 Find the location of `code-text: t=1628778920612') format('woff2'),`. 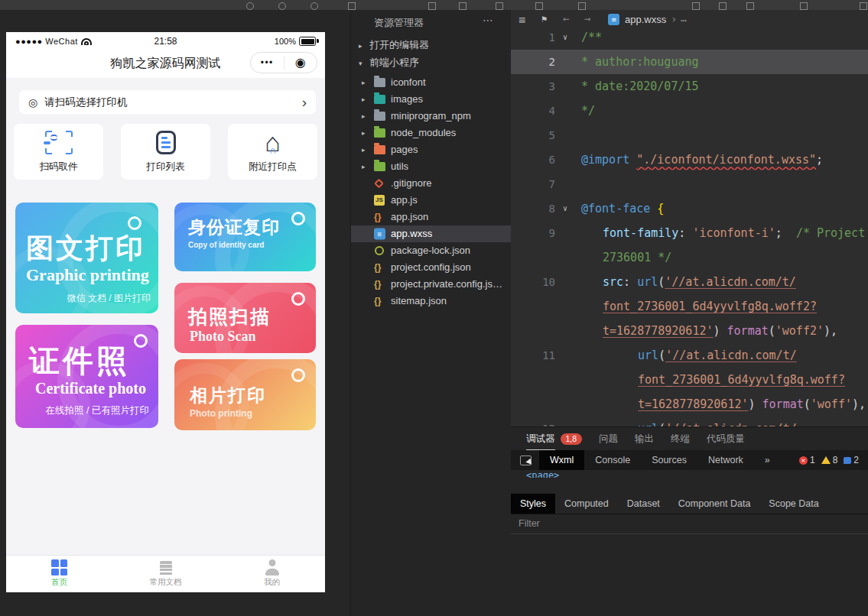

code-text: t=1628778920612') format('woff2'), is located at coordinates (720, 331).